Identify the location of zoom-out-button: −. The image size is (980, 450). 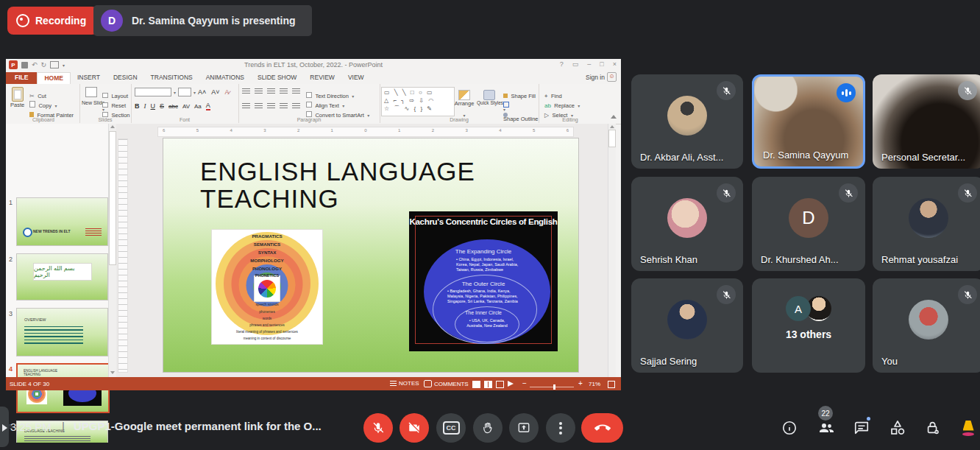
(525, 383).